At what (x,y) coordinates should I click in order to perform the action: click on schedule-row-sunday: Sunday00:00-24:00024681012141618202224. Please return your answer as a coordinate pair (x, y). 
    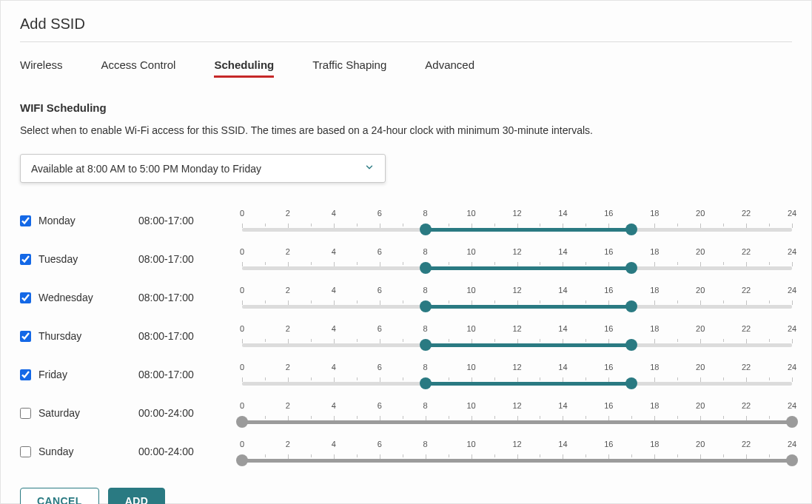
    Looking at the image, I should click on (406, 451).